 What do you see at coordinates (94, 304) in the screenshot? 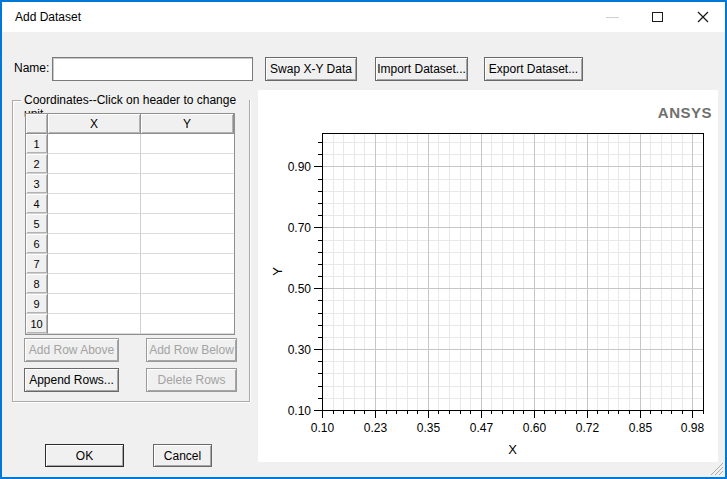
I see `cell-x-row9` at bounding box center [94, 304].